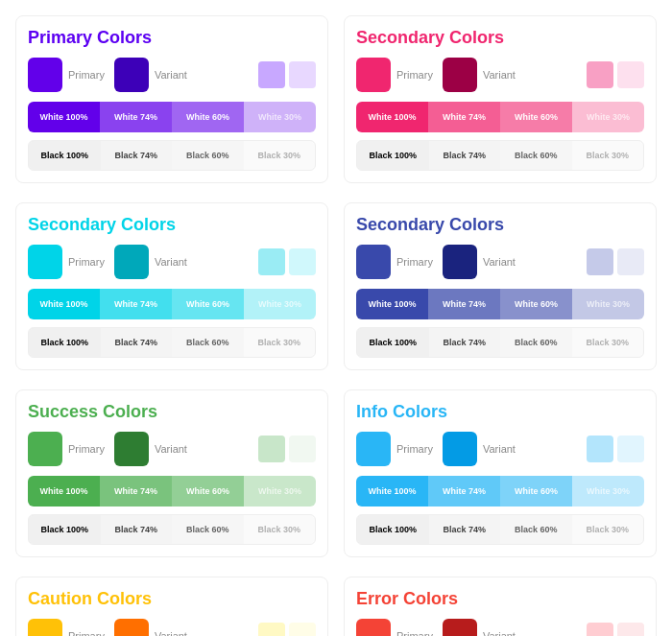 The width and height of the screenshot is (672, 636). I want to click on section-title: Info Colors, so click(500, 412).